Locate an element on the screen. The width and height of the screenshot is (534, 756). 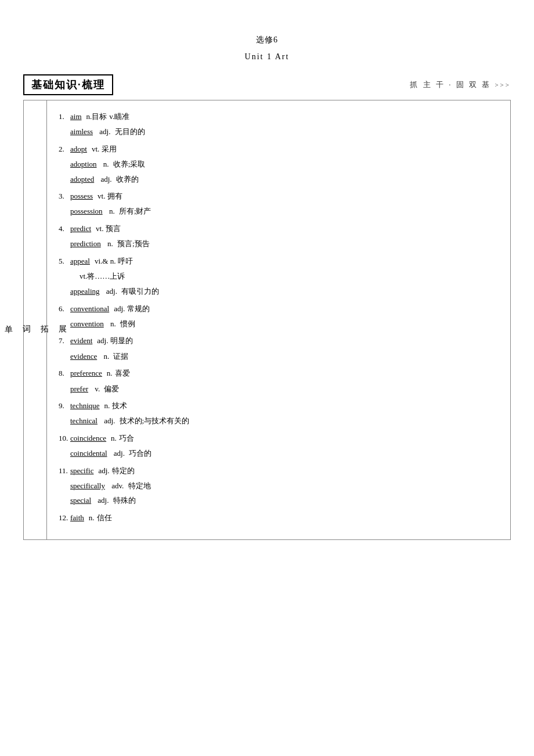
word-possess: possess is located at coordinates (81, 196).